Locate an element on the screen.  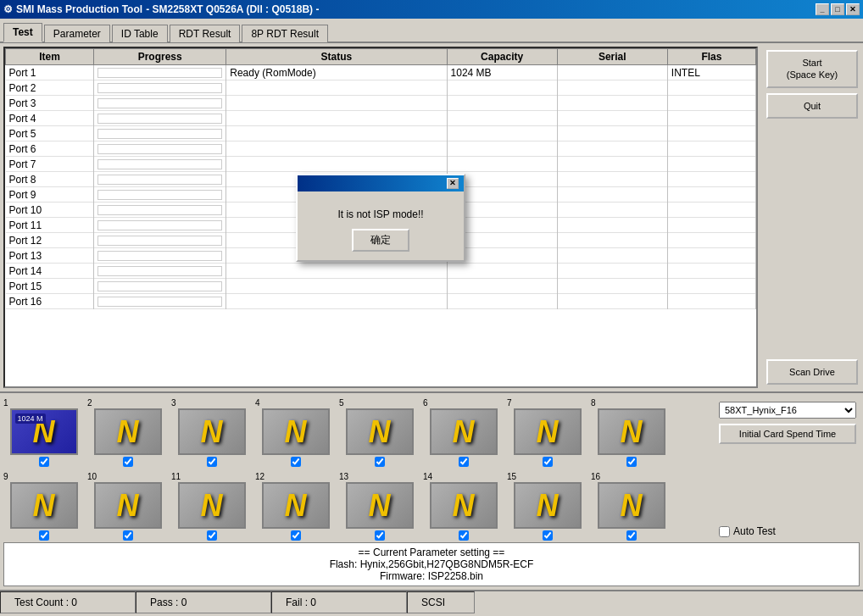
initial-card-button: Initial Card Spend Time is located at coordinates (788, 434).